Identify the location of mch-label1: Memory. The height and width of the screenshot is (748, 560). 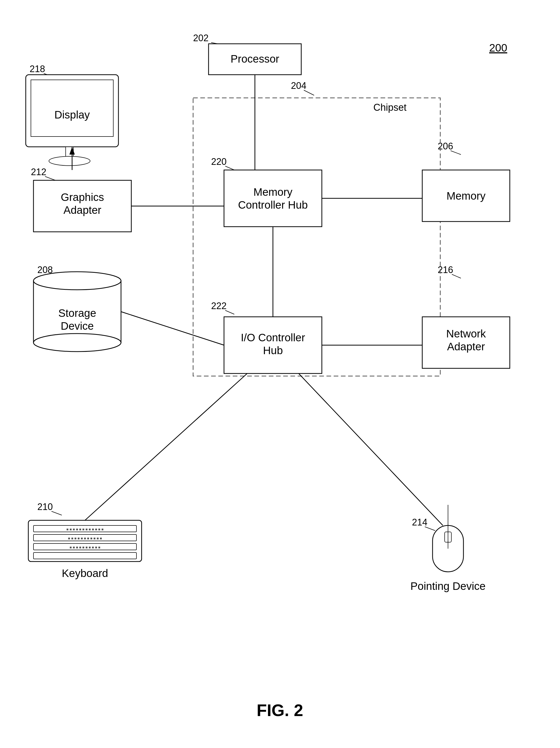
(273, 192).